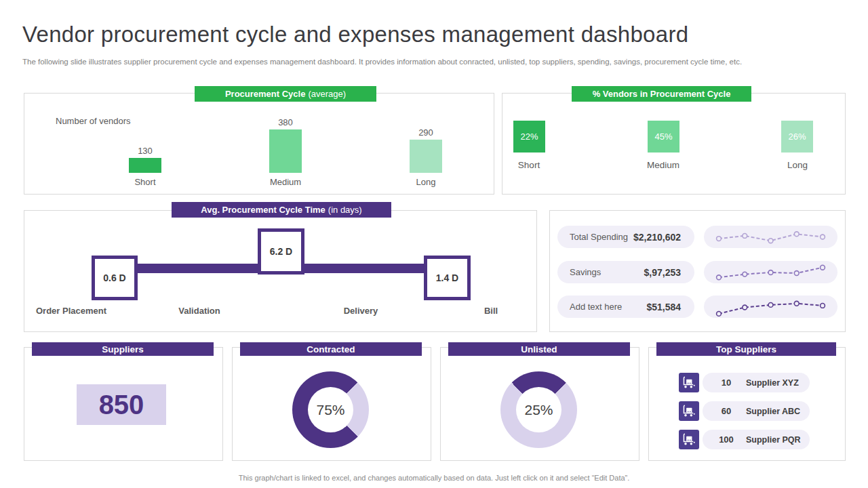 The height and width of the screenshot is (488, 868). I want to click on unlisted-header: Unlisted, so click(539, 349).